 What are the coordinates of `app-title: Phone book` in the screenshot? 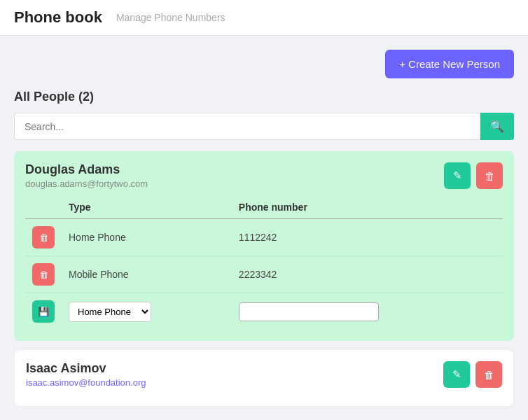 It's located at (58, 18).